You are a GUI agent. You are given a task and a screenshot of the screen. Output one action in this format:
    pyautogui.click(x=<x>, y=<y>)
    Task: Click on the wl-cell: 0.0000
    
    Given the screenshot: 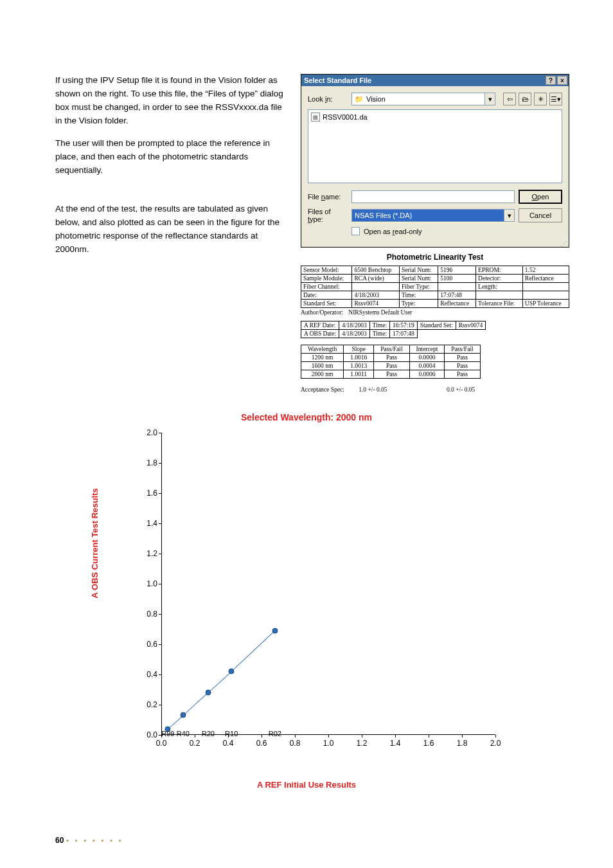 What is the action you would take?
    pyautogui.click(x=427, y=357)
    